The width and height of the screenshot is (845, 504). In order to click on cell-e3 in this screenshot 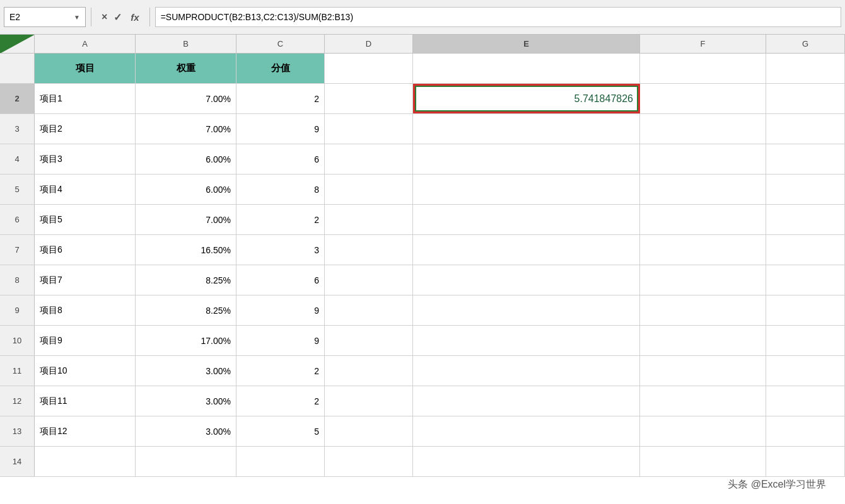, I will do `click(527, 129)`.